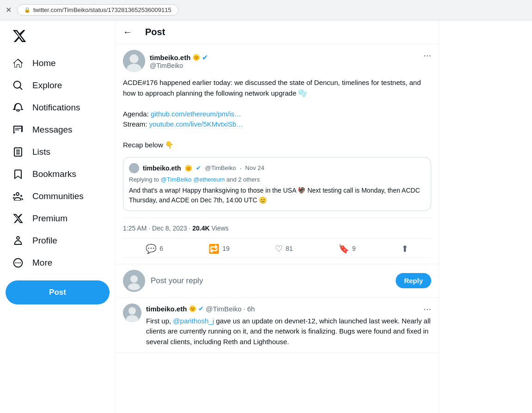  I want to click on stream-link: youtube.com/live/5KMvtxiSb…, so click(196, 124).